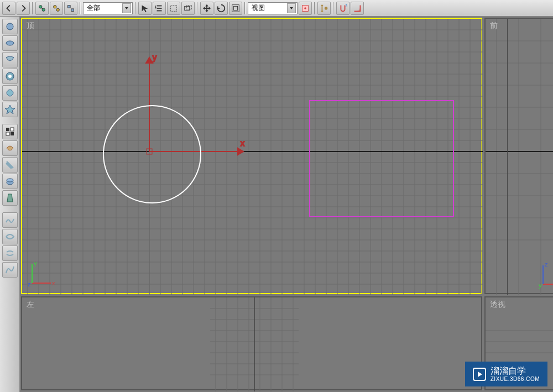 The height and width of the screenshot is (392, 553). What do you see at coordinates (174, 8) in the screenshot?
I see `selection-region-button` at bounding box center [174, 8].